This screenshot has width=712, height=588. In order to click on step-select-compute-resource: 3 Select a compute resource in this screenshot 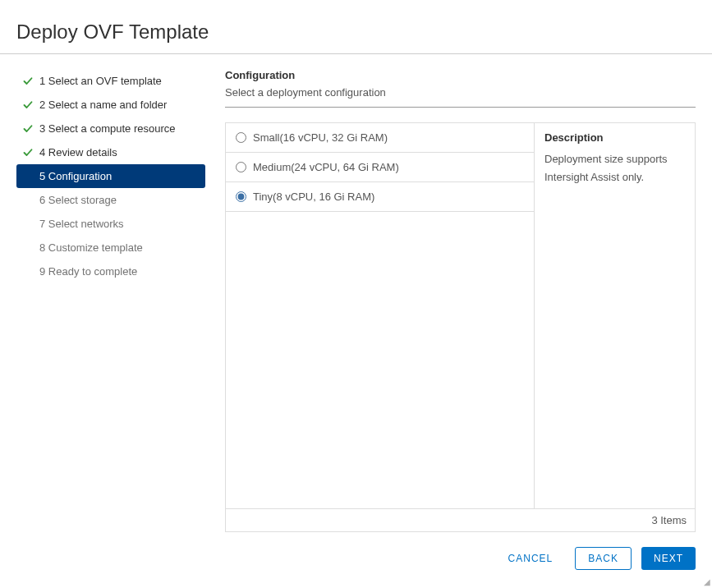, I will do `click(111, 128)`.